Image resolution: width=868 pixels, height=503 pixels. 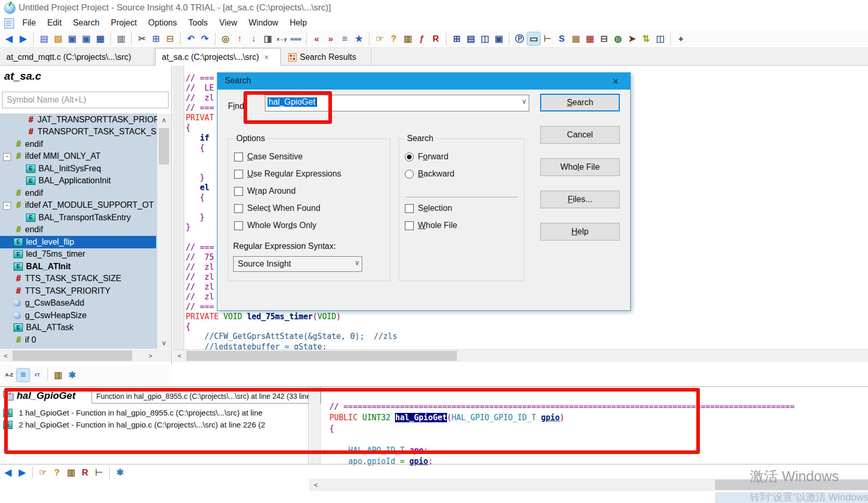 What do you see at coordinates (78, 218) in the screenshot?
I see `symbol-tree-item: EBAL_TransportTaskEntry` at bounding box center [78, 218].